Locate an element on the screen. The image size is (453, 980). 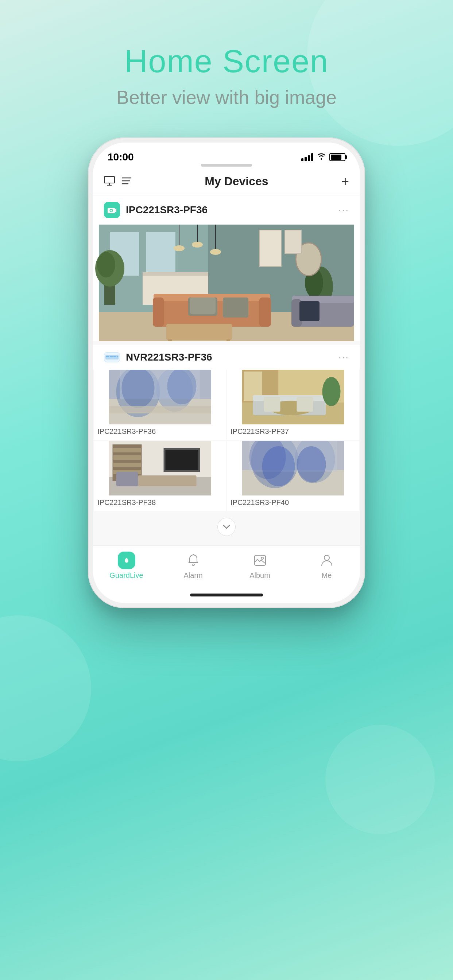
camera-icon-bg is located at coordinates (112, 210).